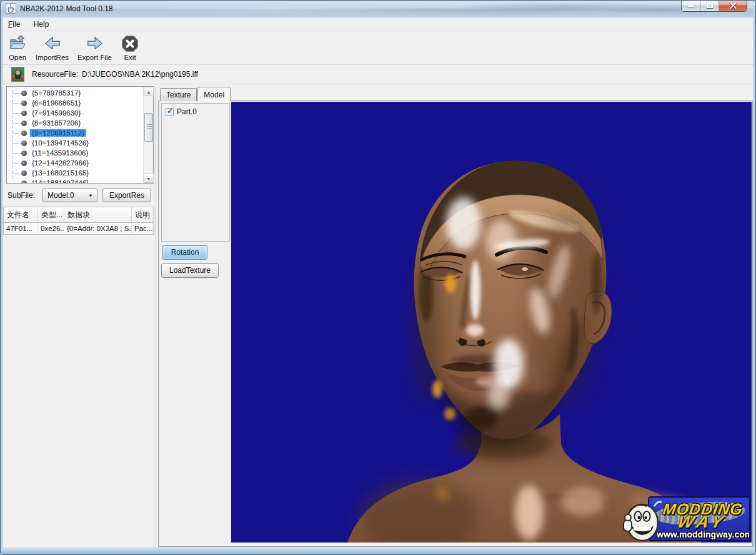  What do you see at coordinates (710, 5) in the screenshot?
I see `maximize-icon` at bounding box center [710, 5].